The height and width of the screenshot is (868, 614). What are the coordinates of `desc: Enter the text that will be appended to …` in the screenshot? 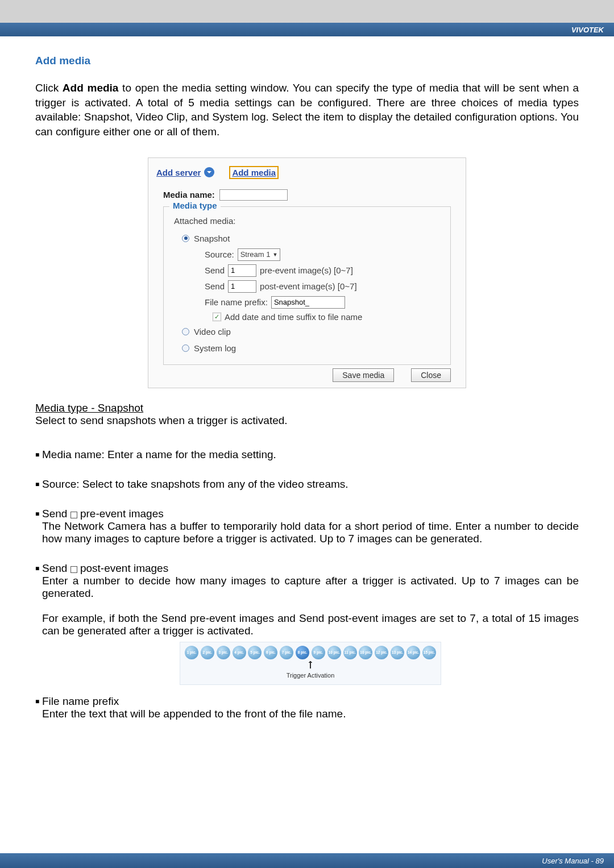 It's located at (194, 714).